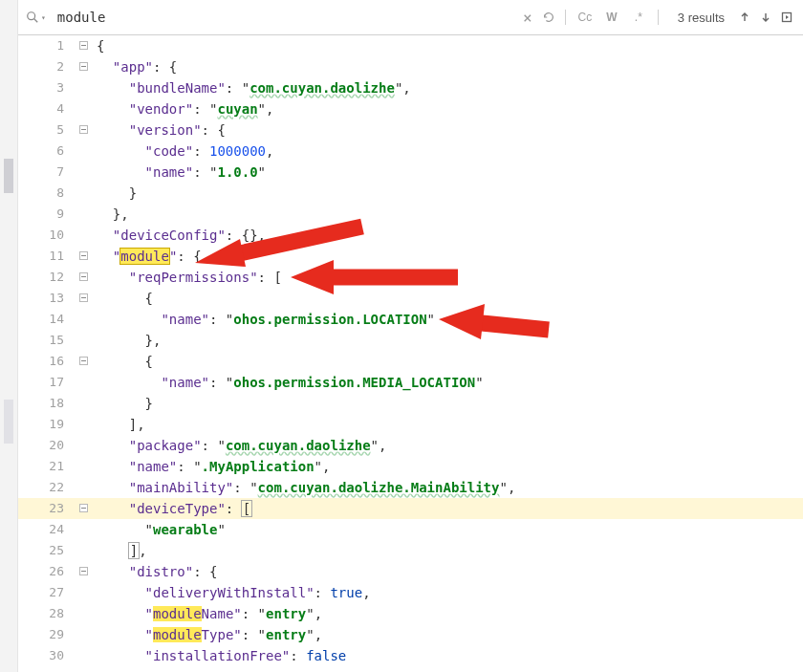 The height and width of the screenshot is (672, 803). I want to click on open-tool-window-icon, so click(787, 17).